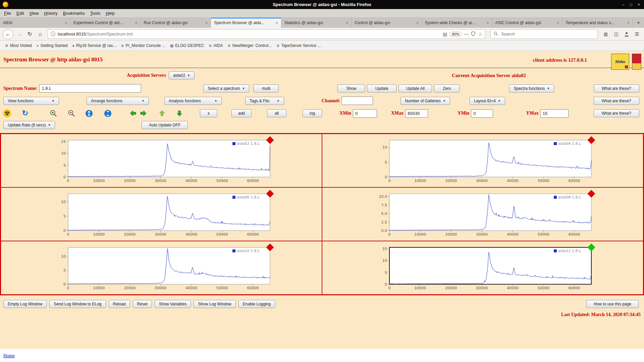 Image resolution: width=644 pixels, height=362 pixels. What do you see at coordinates (71, 113) in the screenshot?
I see `zoom-out-icon` at bounding box center [71, 113].